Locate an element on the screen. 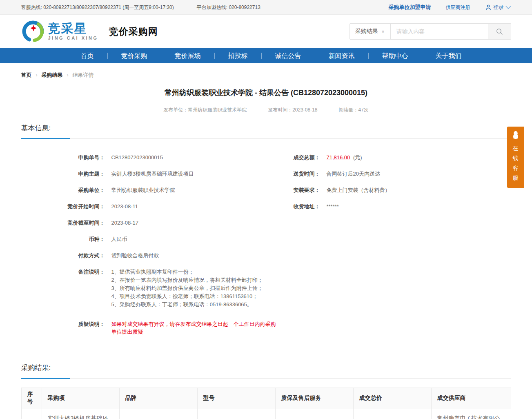  breadcrumb-purchase-results: 采购结果 is located at coordinates (52, 75).